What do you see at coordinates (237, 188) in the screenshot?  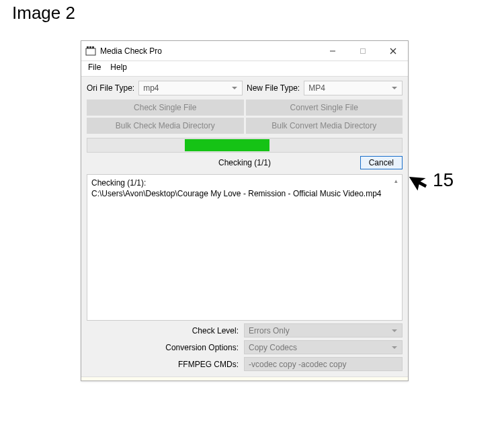 I see `log-text: Checking (1/1): C:\Users\Avon\Desktop\Co…` at bounding box center [237, 188].